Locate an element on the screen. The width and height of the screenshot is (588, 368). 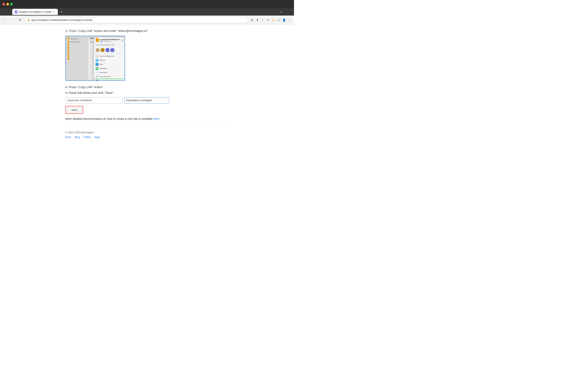
footer-link-blog: Blog is located at coordinates (77, 137).